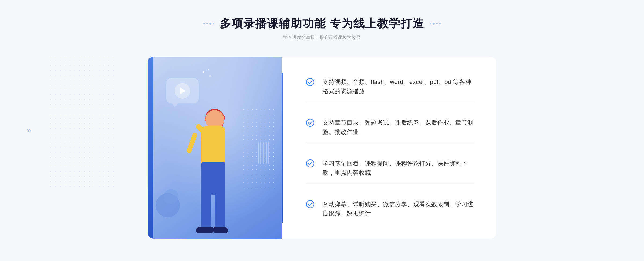 The image size is (644, 261). I want to click on person-shoe-left, so click(204, 230).